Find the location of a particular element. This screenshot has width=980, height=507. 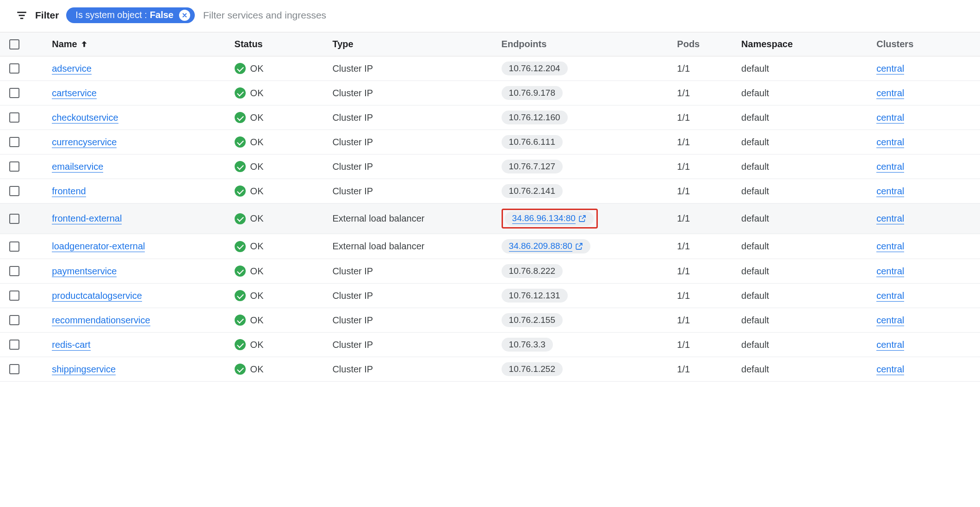

open-in-new-icon is located at coordinates (579, 246).